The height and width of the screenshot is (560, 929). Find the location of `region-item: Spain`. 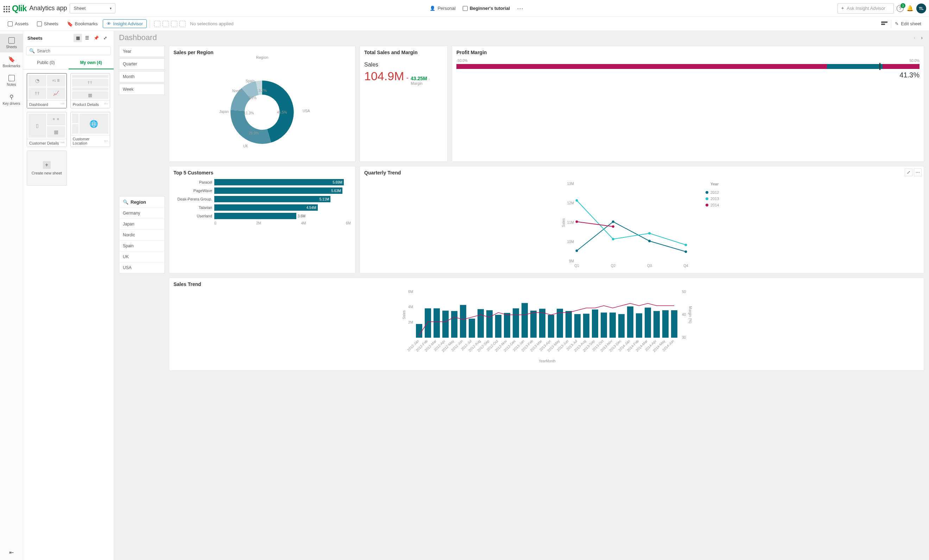

region-item: Spain is located at coordinates (142, 246).